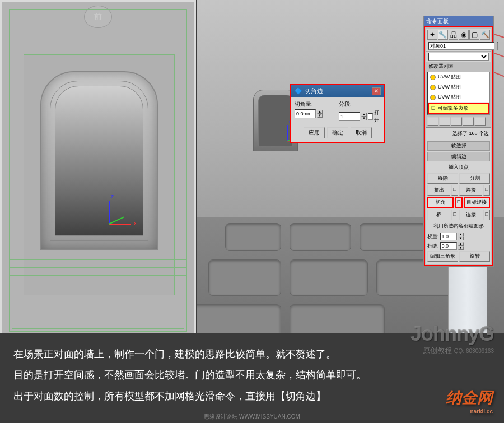  What do you see at coordinates (497, 46) in the screenshot?
I see `object-color-swatch` at bounding box center [497, 46].